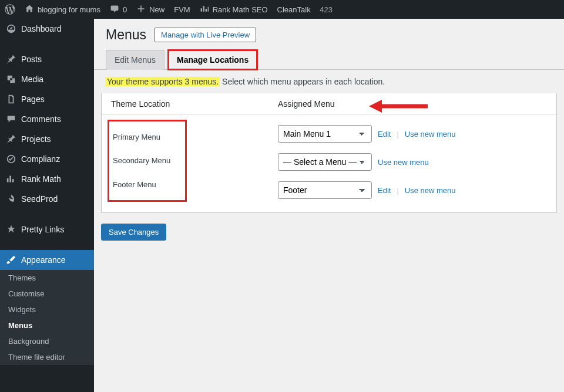  Describe the element at coordinates (147, 161) in the screenshot. I see `location-secondary: Secondary Menu` at that location.